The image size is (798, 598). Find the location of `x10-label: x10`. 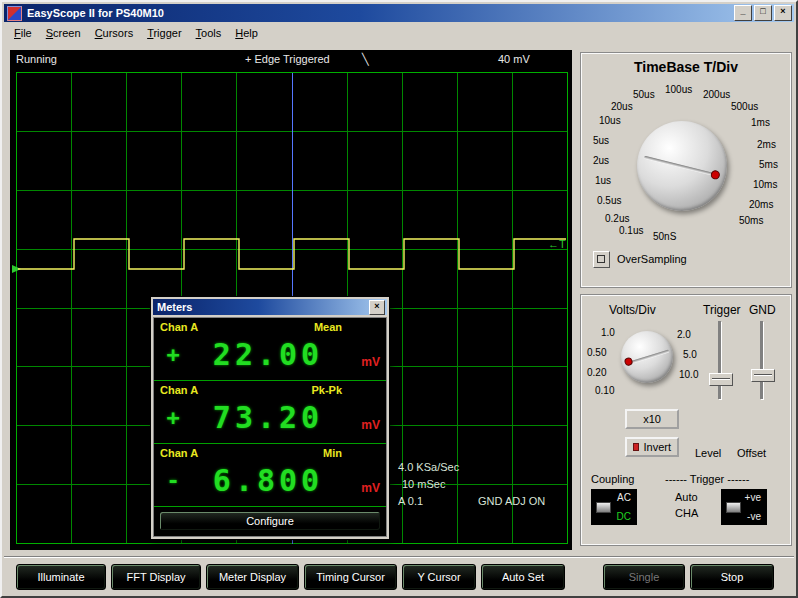

x10-label: x10 is located at coordinates (652, 419).